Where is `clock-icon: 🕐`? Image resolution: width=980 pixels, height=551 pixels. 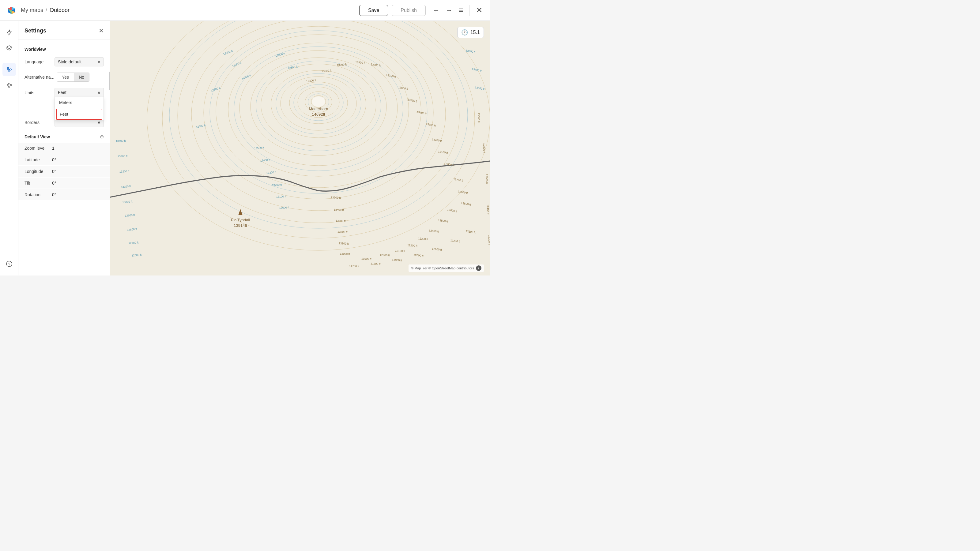 clock-icon: 🕐 is located at coordinates (465, 32).